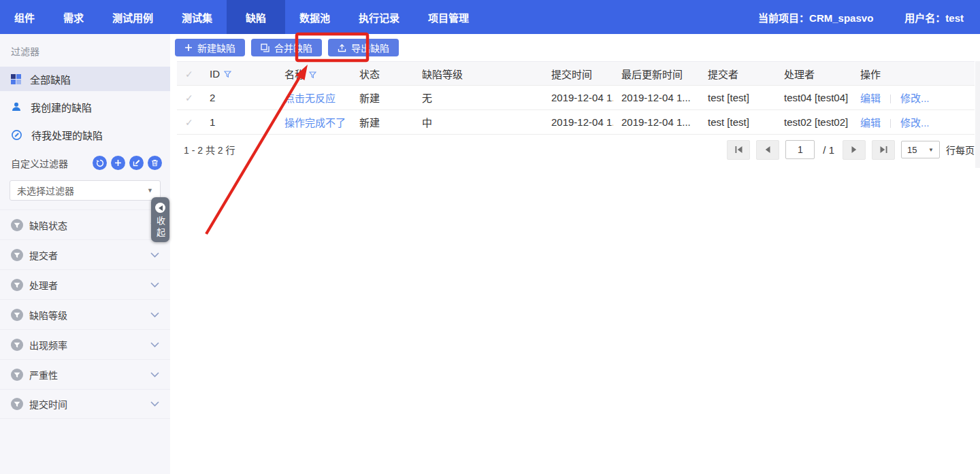 This screenshot has width=980, height=474. I want to click on first-page-icon, so click(739, 150).